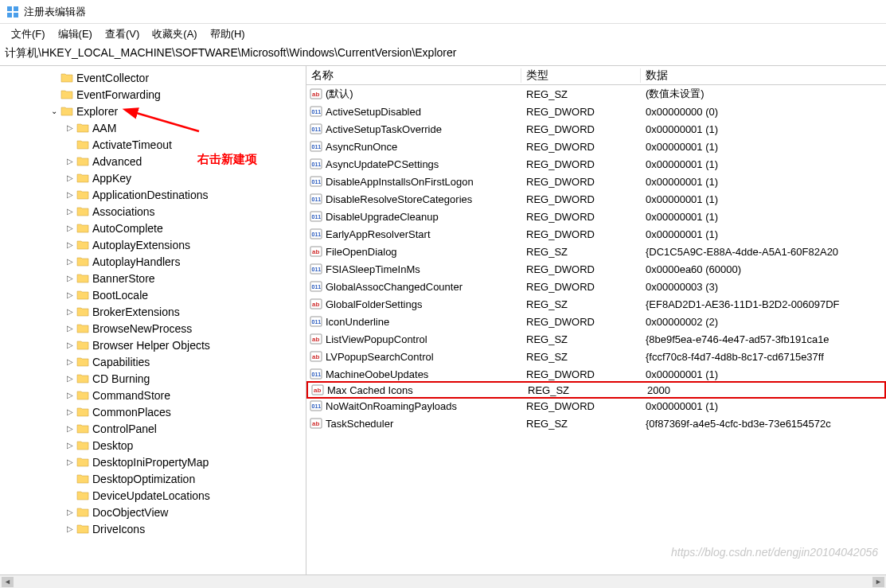 This screenshot has width=886, height=588. I want to click on value-type: REG_SZ, so click(581, 423).